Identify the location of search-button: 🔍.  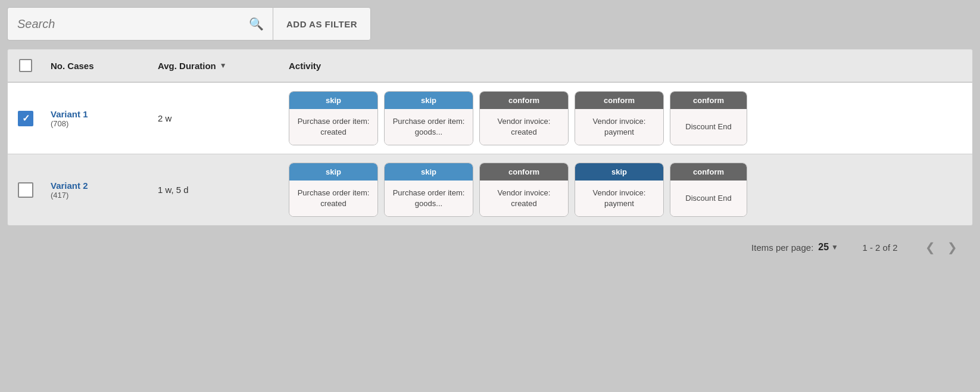
(256, 24).